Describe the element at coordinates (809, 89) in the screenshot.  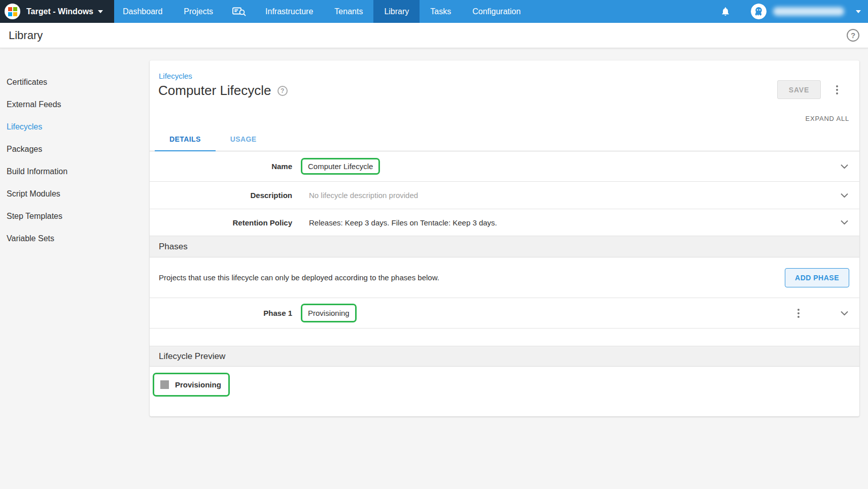
I see `card-actions: SAVE` at that location.